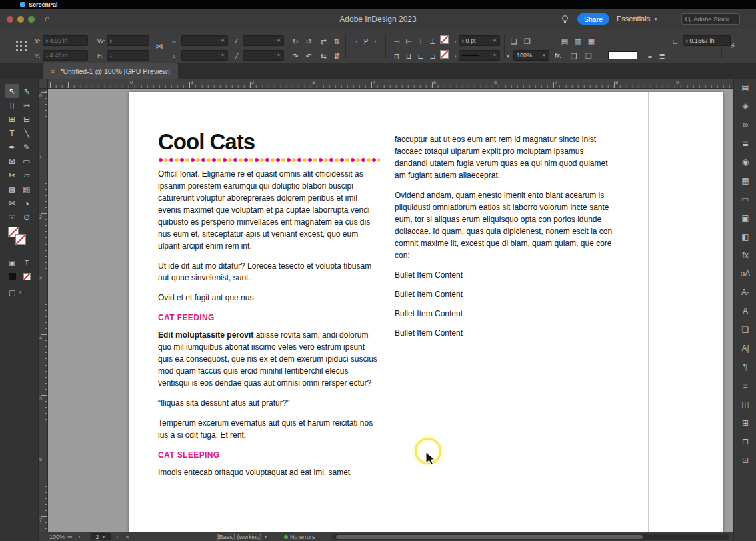  What do you see at coordinates (745, 311) in the screenshot?
I see `character-styles-panel-icon: A` at bounding box center [745, 311].